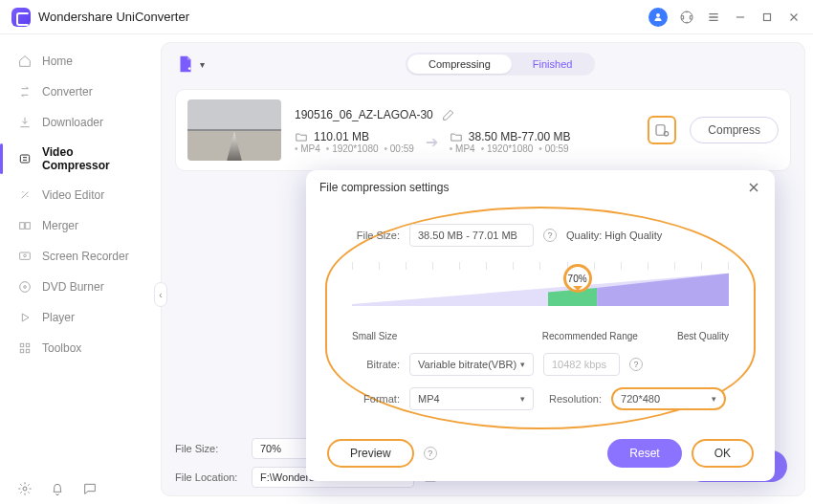 The image size is (813, 504). Describe the element at coordinates (60, 226) in the screenshot. I see `sidebar-item-label: Merger` at that location.